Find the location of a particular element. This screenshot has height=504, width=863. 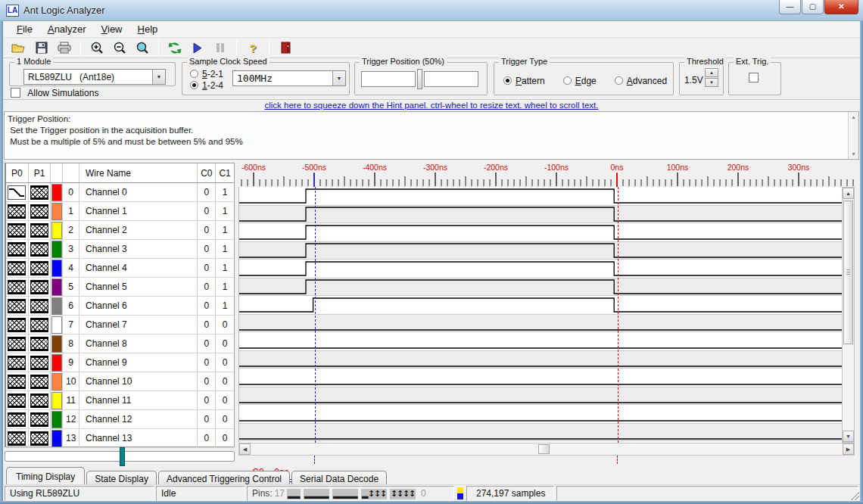

clock-speed-select: 100MHz ▼ is located at coordinates (289, 79).